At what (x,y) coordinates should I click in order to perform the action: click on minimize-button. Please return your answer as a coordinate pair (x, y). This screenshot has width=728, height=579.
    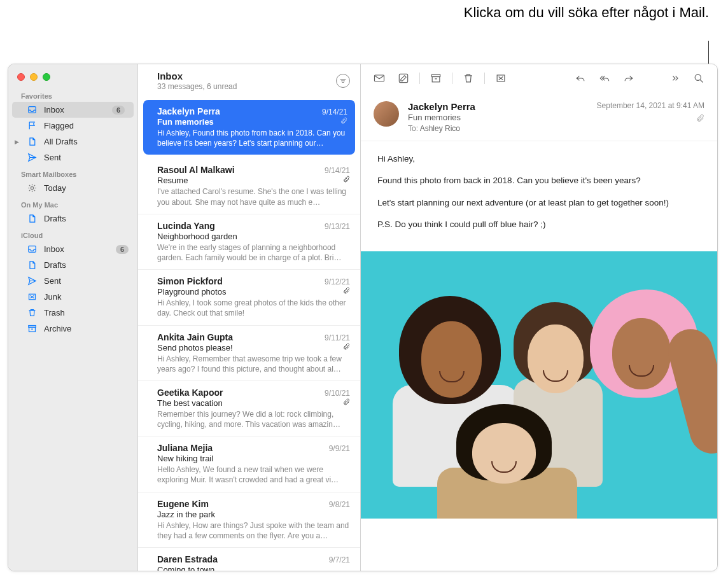
    Looking at the image, I should click on (34, 77).